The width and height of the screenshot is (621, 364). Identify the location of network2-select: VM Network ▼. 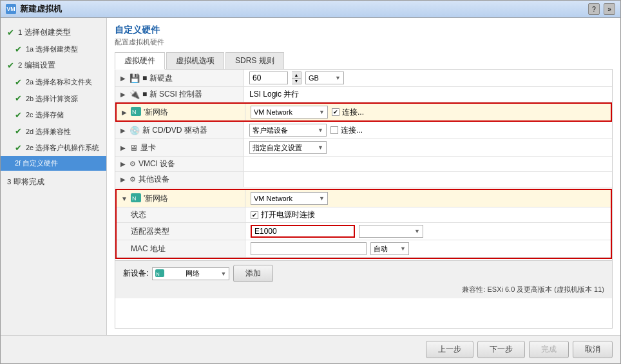
(289, 198).